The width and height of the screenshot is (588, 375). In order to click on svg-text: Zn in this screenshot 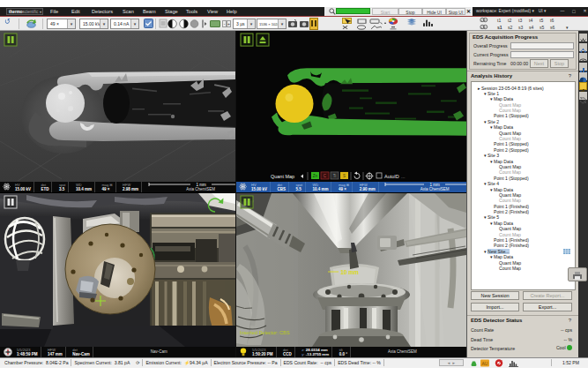, I will do `click(316, 176)`.